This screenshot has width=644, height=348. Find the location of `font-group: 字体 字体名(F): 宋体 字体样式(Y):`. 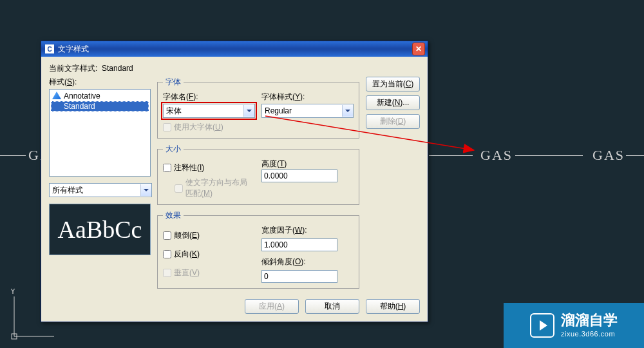

font-group: 字体 字体名(F): 宋体 字体样式(Y): is located at coordinates (258, 108).